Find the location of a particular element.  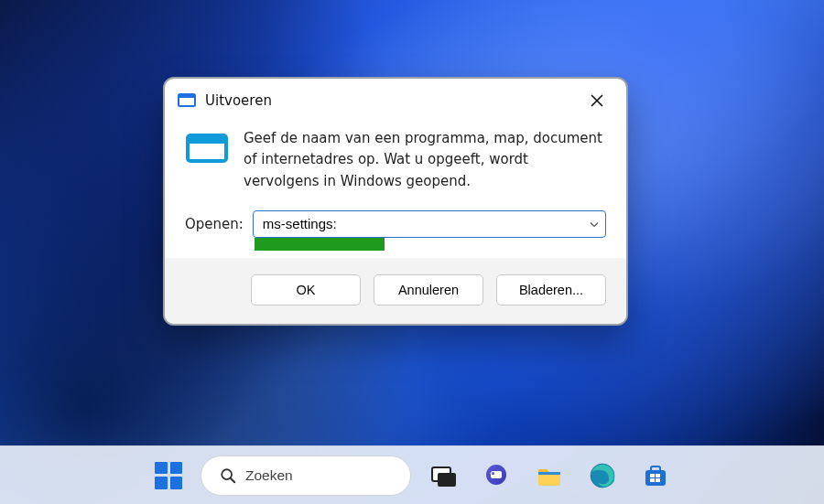

dialog-footer: OK Annuleren Bladeren... is located at coordinates (396, 291).